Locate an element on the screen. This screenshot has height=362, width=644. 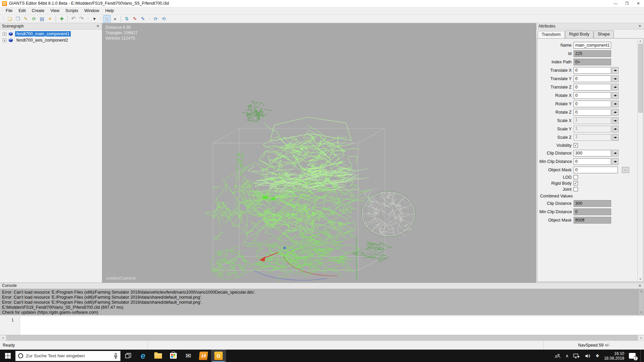
joint-checkbox is located at coordinates (576, 189).